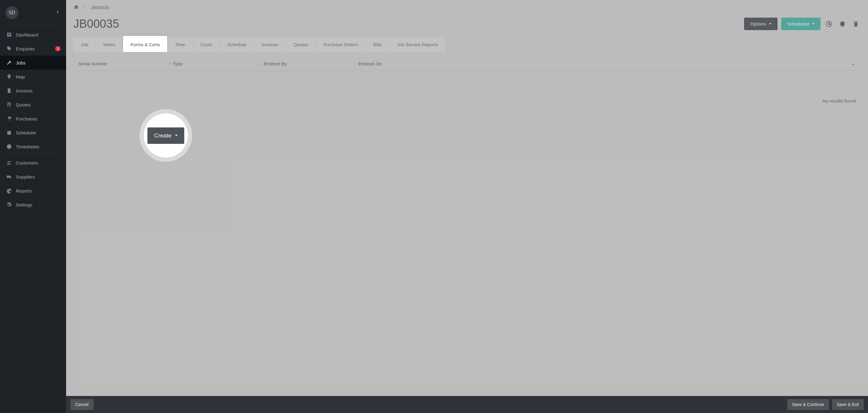 Image resolution: width=868 pixels, height=413 pixels. What do you see at coordinates (12, 13) in the screenshot?
I see `avatar: SD` at bounding box center [12, 13].